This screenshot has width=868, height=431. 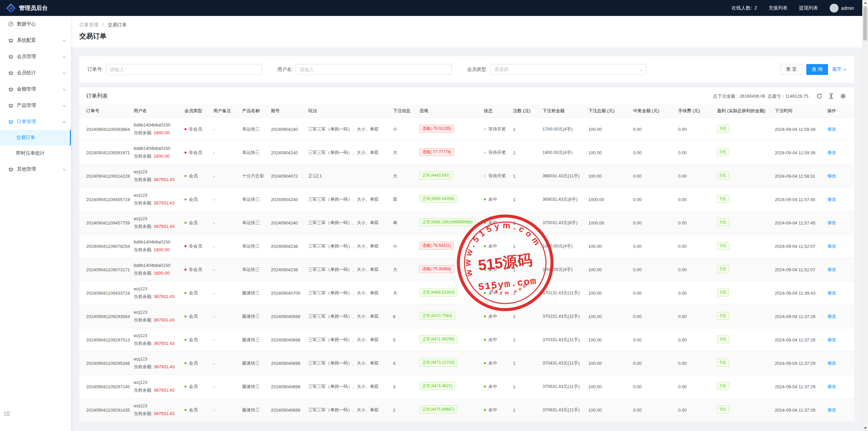 I want to click on sidebar-item-product-management: 产品管理, so click(x=35, y=105).